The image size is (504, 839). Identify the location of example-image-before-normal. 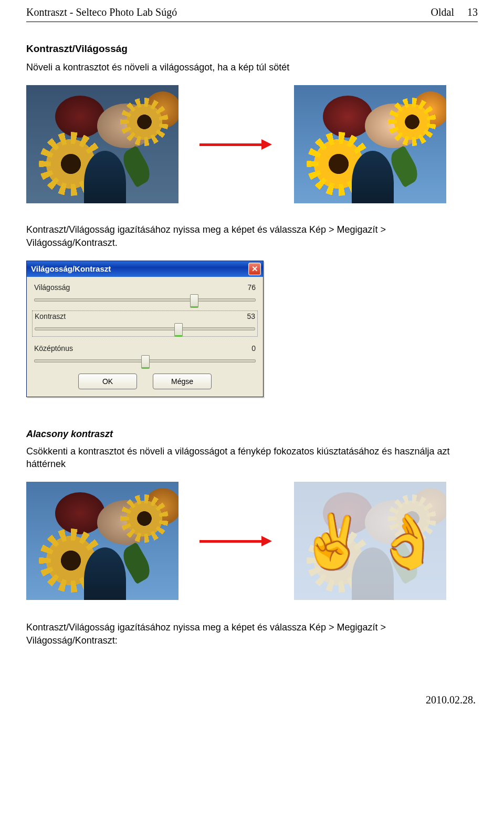
(102, 541).